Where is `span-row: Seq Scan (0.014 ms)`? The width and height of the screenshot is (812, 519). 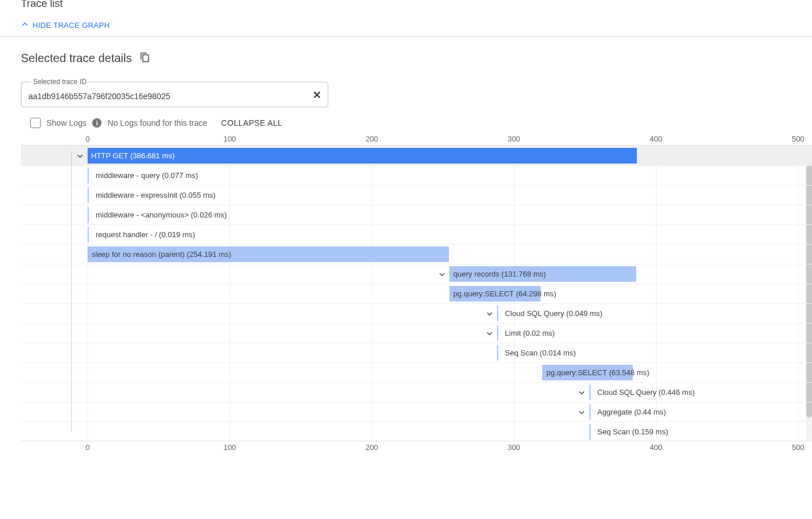 span-row: Seq Scan (0.014 ms) is located at coordinates (416, 353).